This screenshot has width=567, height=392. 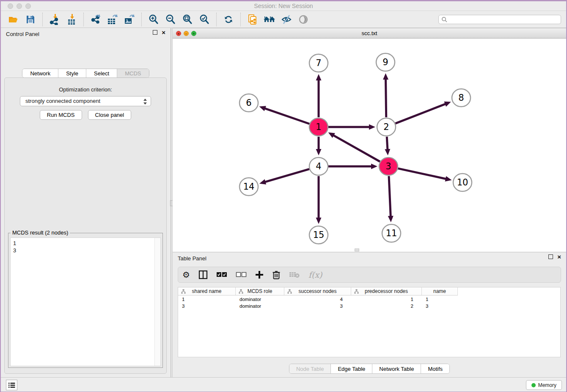 I want to click on tab-node-table: Node Table, so click(x=311, y=369).